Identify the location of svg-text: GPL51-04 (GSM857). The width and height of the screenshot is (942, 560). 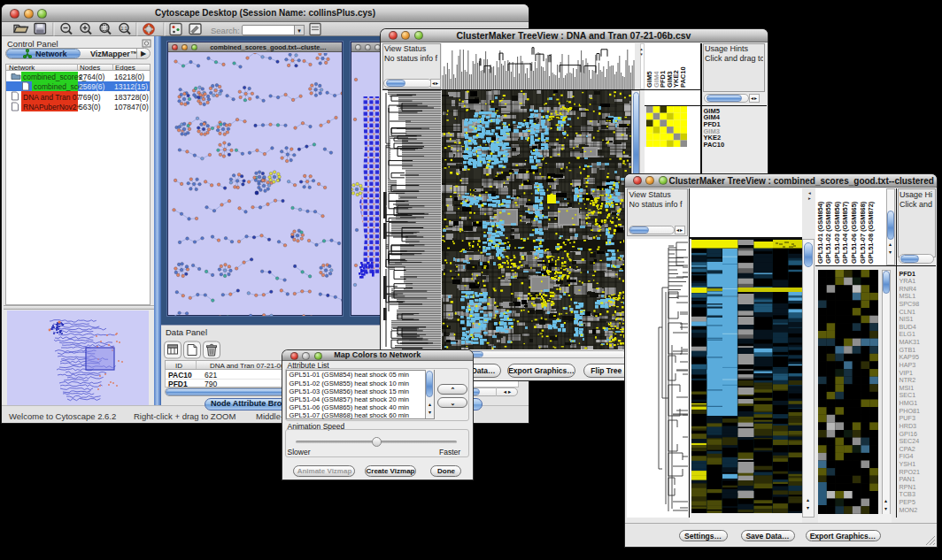
(845, 232).